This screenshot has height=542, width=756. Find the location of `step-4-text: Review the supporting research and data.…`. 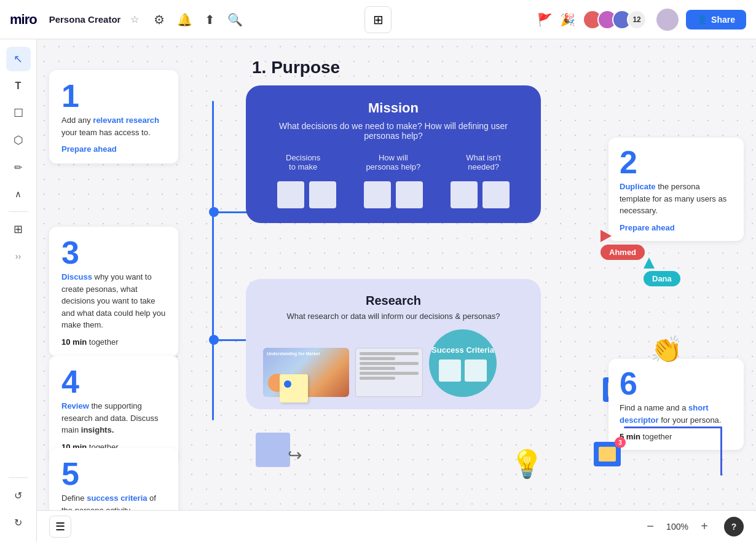

step-4-text: Review the supporting research and data.… is located at coordinates (114, 418).